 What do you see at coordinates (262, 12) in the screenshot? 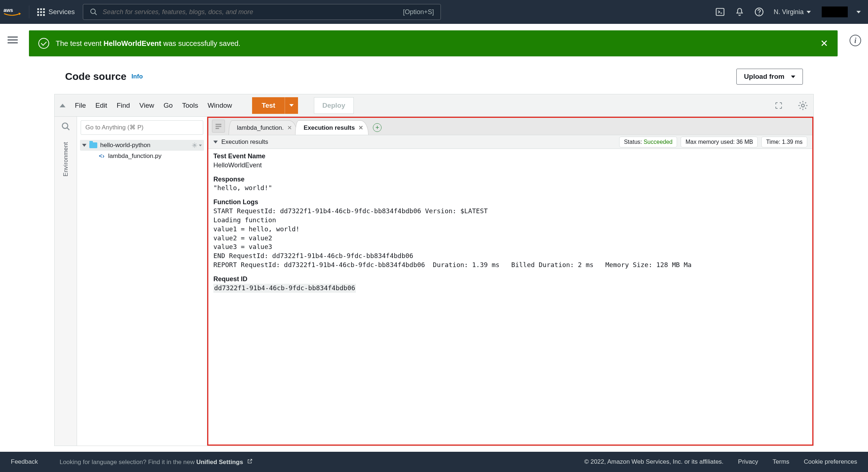
I see `global-search: [Option+S]` at bounding box center [262, 12].